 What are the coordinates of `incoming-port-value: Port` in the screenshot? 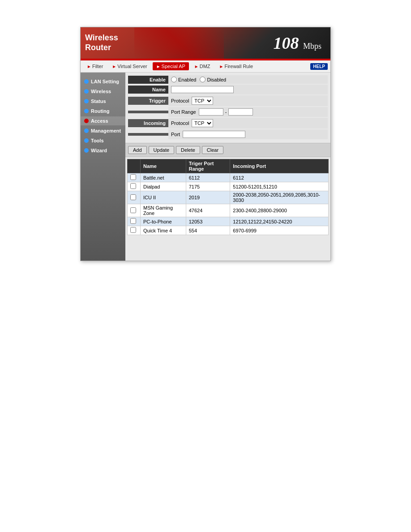 It's located at (248, 134).